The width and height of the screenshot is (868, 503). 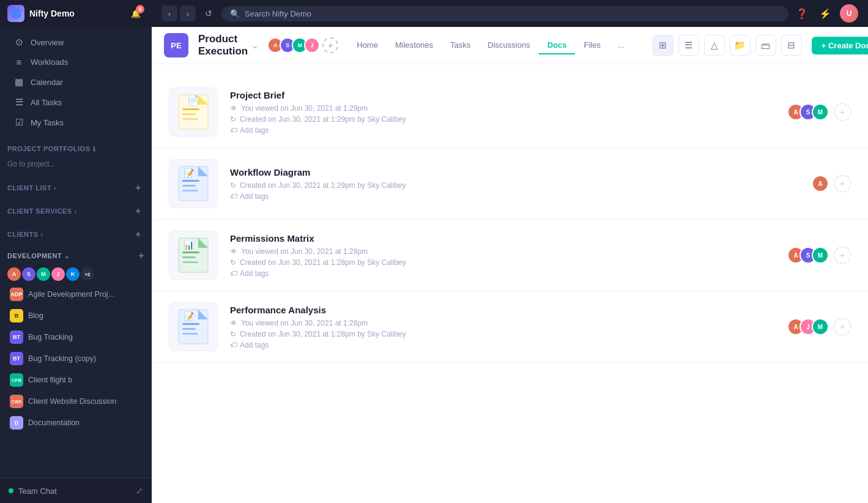 I want to click on forward-button: ›, so click(x=188, y=13).